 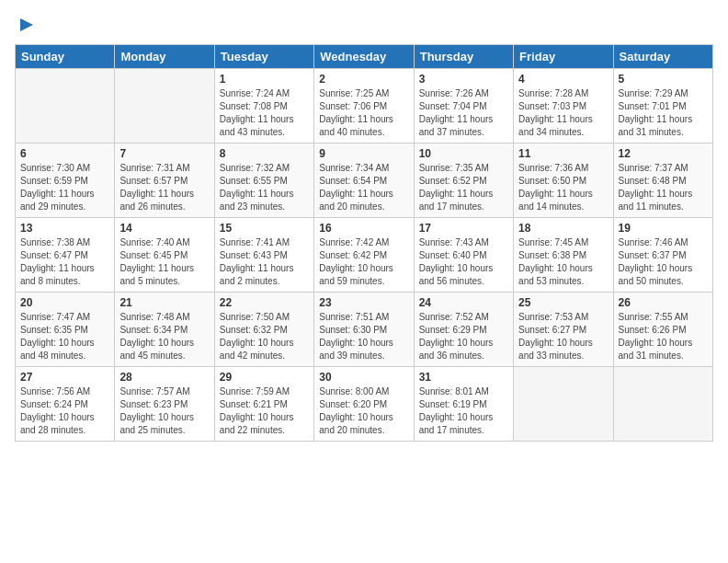 I want to click on day-info: Sunrise: 8:00 AMSunset: 6:20 PMDaylight:…, so click(x=364, y=411).